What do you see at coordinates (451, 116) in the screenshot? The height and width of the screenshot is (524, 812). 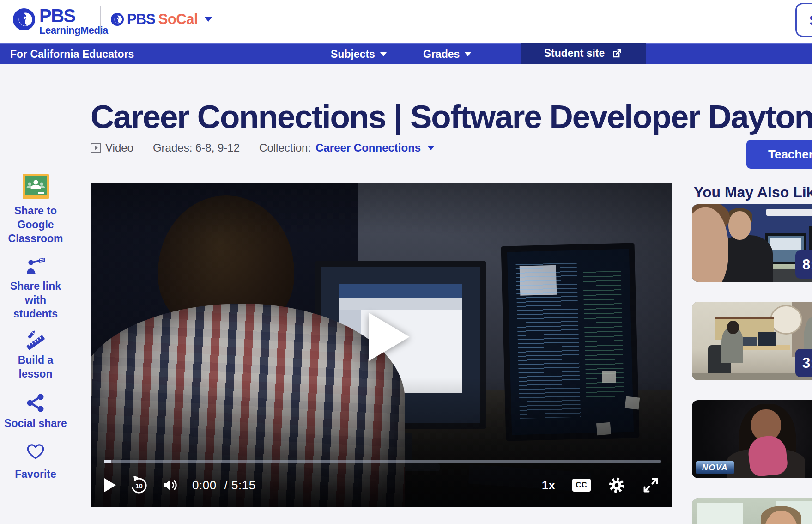 I see `page-title: Career Connections | Software Developer …` at bounding box center [451, 116].